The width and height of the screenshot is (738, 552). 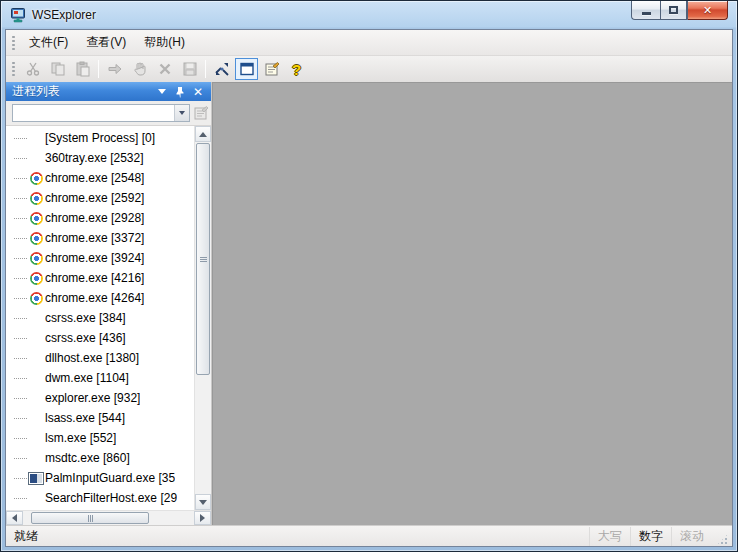 What do you see at coordinates (165, 69) in the screenshot?
I see `delete-icon` at bounding box center [165, 69].